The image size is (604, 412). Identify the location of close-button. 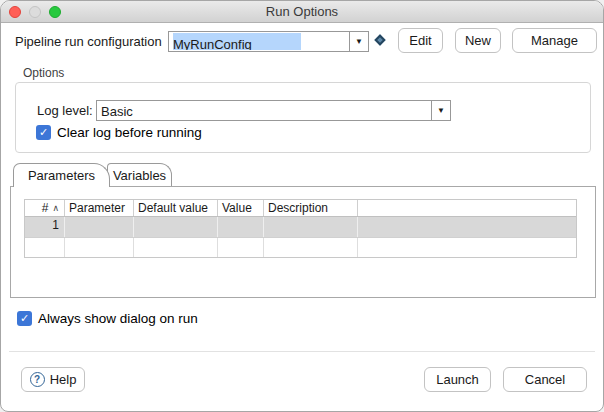
(15, 12).